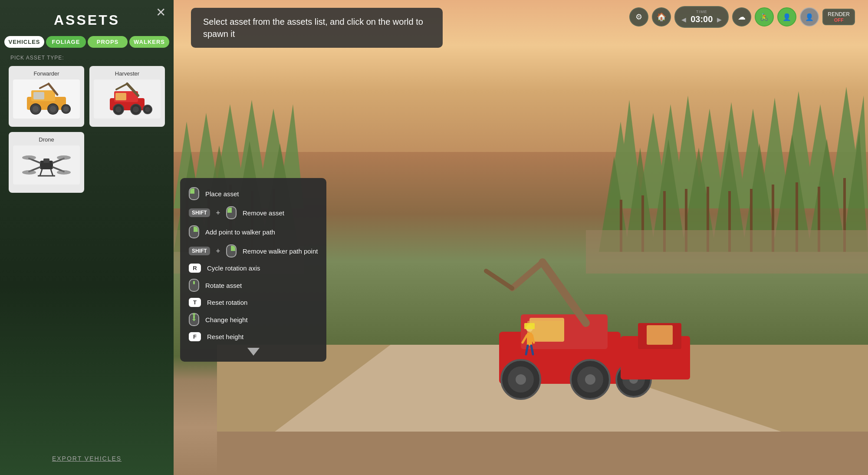 This screenshot has width=868, height=475. I want to click on person-button: 👤, so click(787, 17).